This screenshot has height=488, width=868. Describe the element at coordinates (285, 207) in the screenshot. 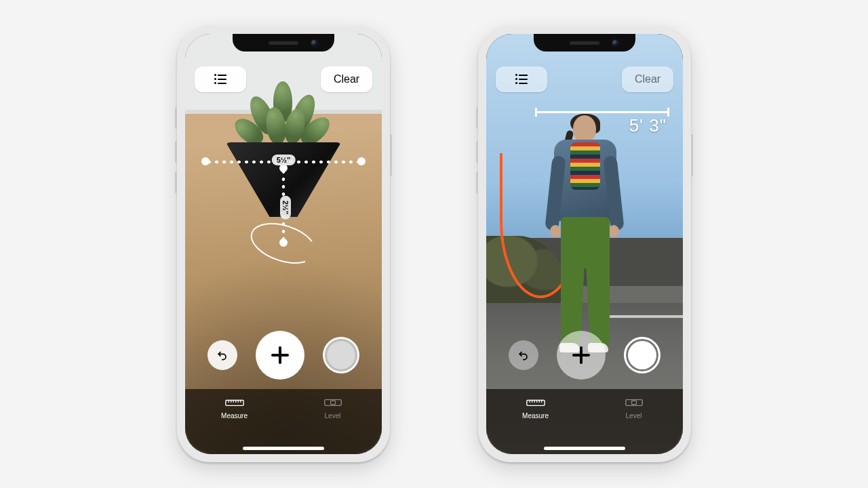

I see `measurement-label-height: 2½"` at that location.